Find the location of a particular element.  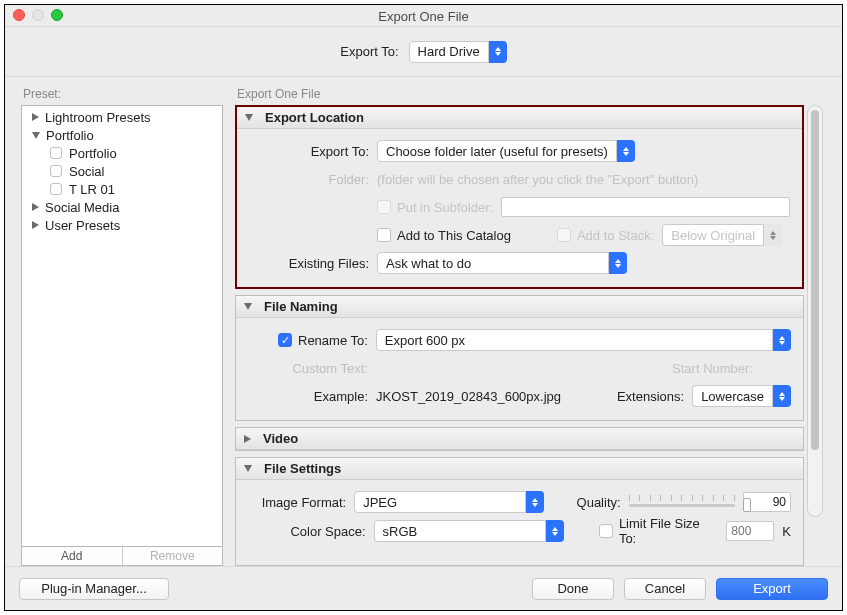

image-format-select: JPEG is located at coordinates (449, 502).